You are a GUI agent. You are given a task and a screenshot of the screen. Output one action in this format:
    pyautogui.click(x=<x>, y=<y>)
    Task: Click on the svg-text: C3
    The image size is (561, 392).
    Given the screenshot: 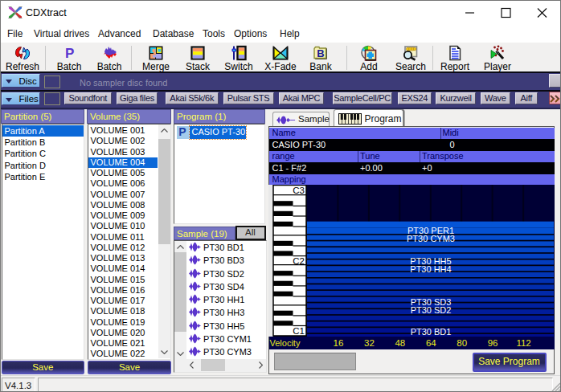 What is the action you would take?
    pyautogui.click(x=299, y=190)
    